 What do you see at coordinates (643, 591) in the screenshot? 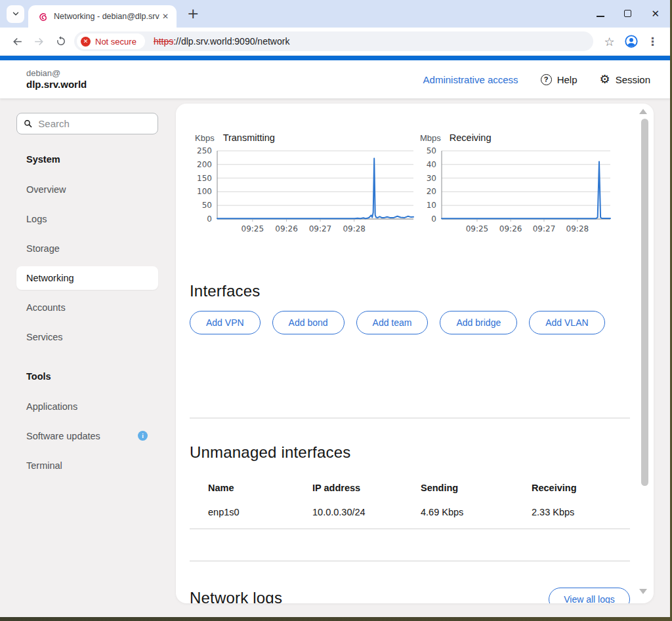
I see `scrollbar-down-arrow` at bounding box center [643, 591].